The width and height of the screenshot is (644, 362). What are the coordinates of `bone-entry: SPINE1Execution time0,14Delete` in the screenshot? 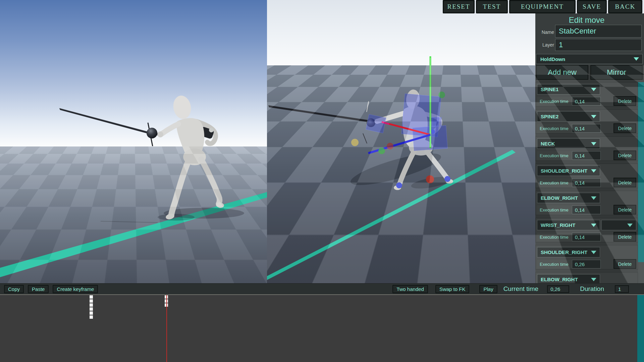 It's located at (587, 95).